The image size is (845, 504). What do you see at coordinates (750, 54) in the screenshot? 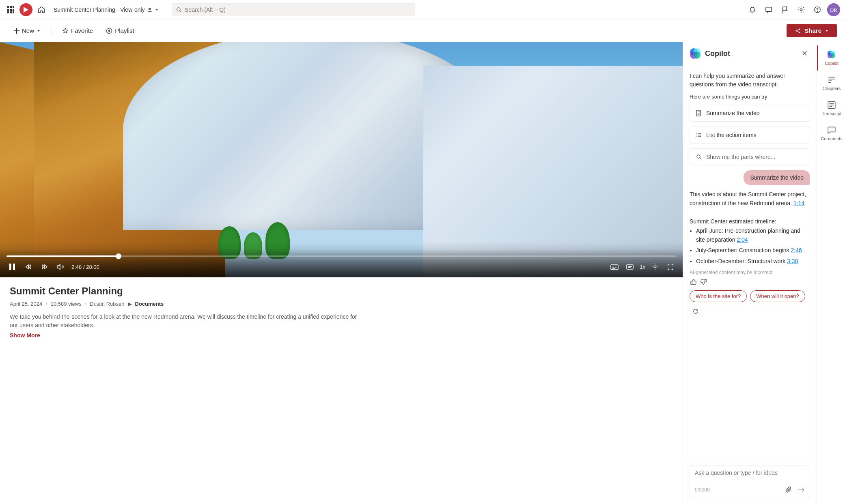
I see `copilot-header: Copilot ✕` at bounding box center [750, 54].